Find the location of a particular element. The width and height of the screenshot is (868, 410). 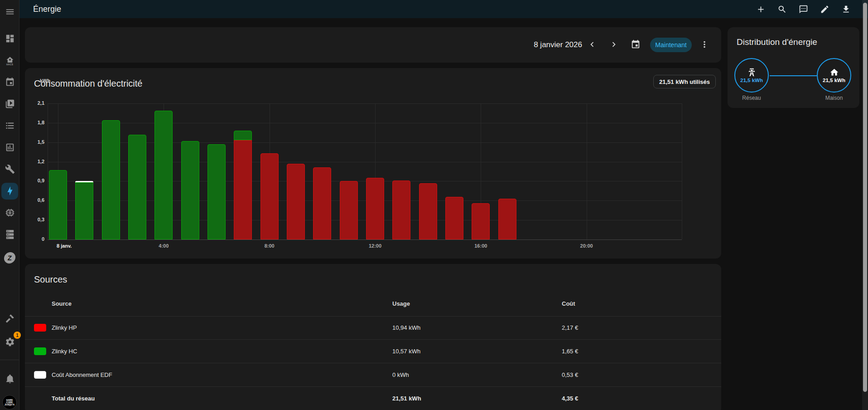

now-button: Maintenant is located at coordinates (671, 45).